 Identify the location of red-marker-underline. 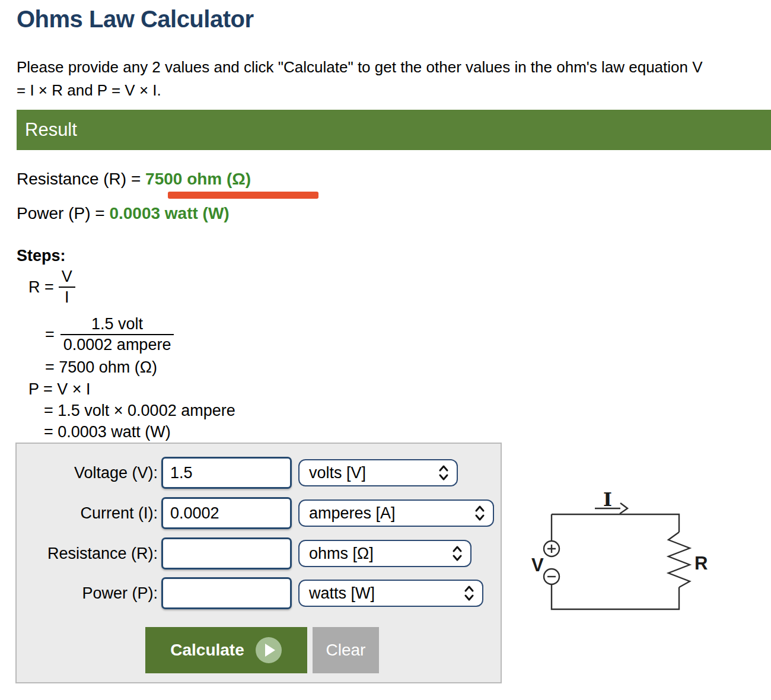
(243, 195).